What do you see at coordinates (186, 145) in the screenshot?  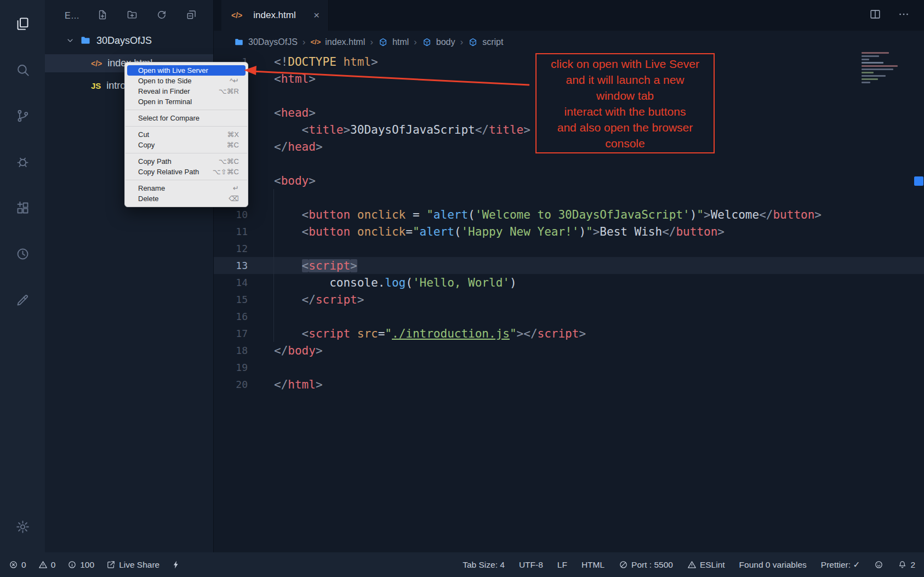 I see `menu-item-copy: Copy⌘C` at bounding box center [186, 145].